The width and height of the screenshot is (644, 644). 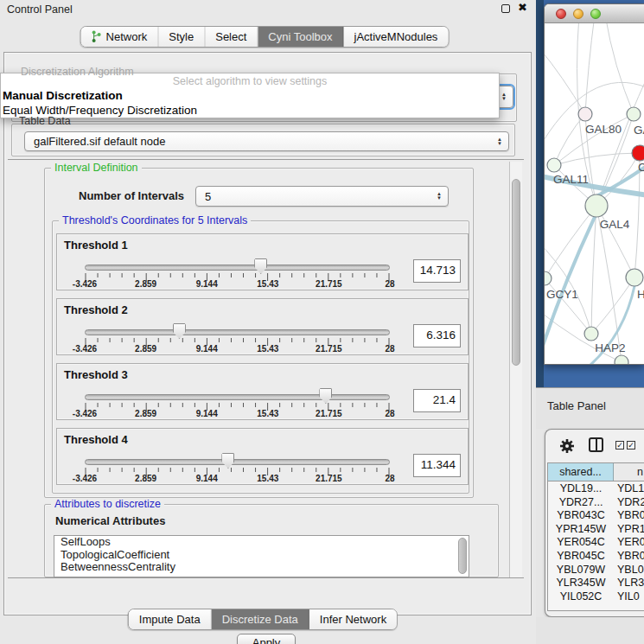 I want to click on threshold-value-field: 6.316, so click(x=437, y=335).